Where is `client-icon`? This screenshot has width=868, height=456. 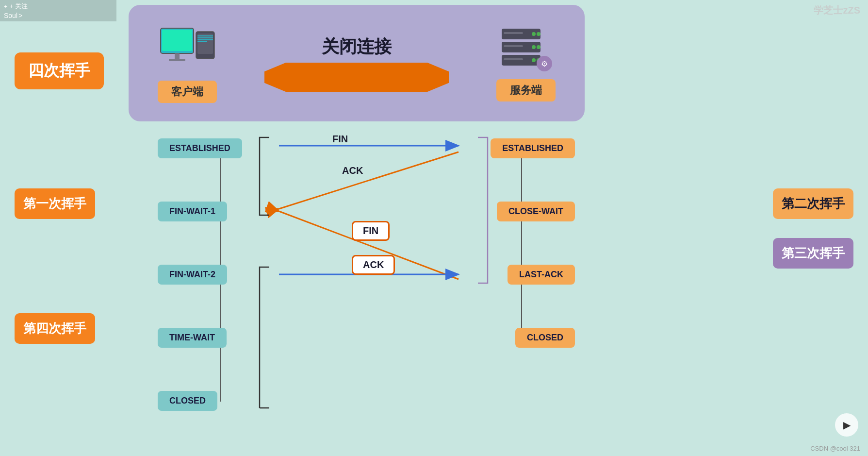
client-icon is located at coordinates (187, 50).